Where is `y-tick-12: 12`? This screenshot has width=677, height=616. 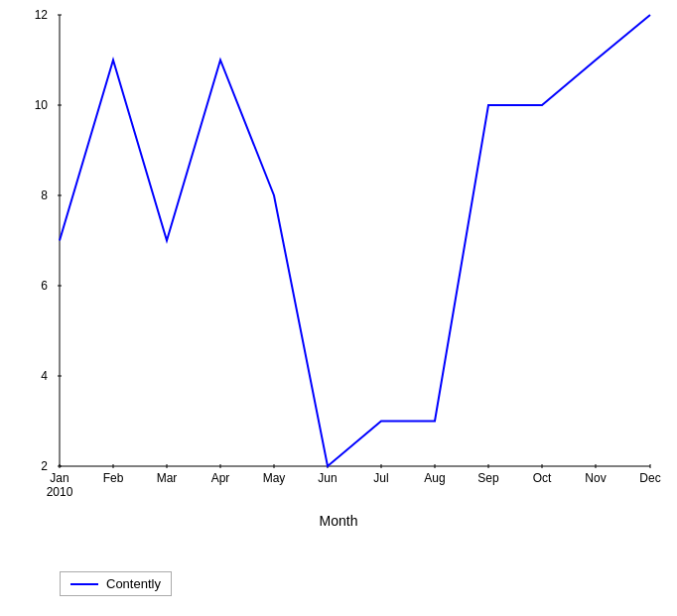
y-tick-12: 12 is located at coordinates (42, 15).